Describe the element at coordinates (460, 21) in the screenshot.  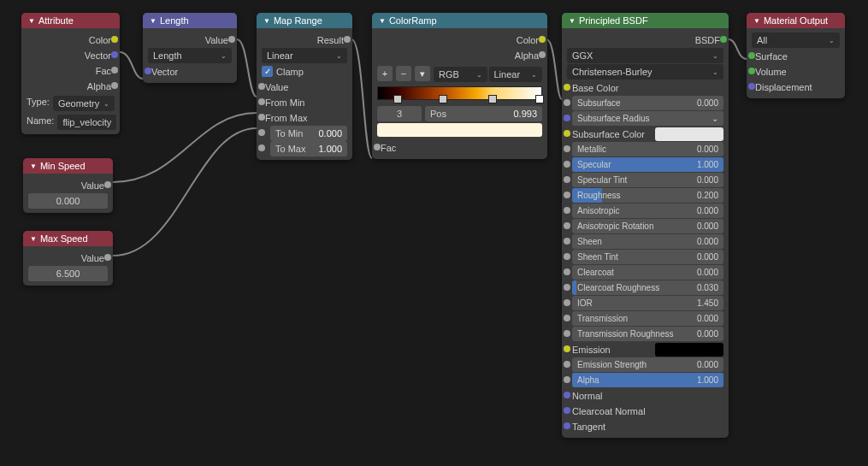
I see `node-header: ▼ColorRamp` at that location.